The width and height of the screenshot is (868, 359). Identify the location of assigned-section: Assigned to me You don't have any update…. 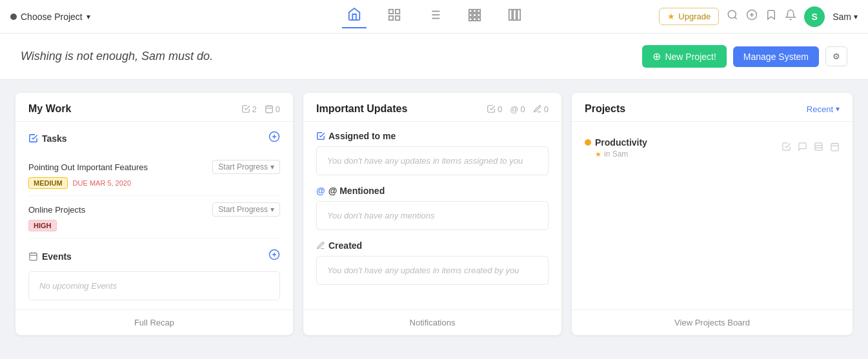
(432, 153).